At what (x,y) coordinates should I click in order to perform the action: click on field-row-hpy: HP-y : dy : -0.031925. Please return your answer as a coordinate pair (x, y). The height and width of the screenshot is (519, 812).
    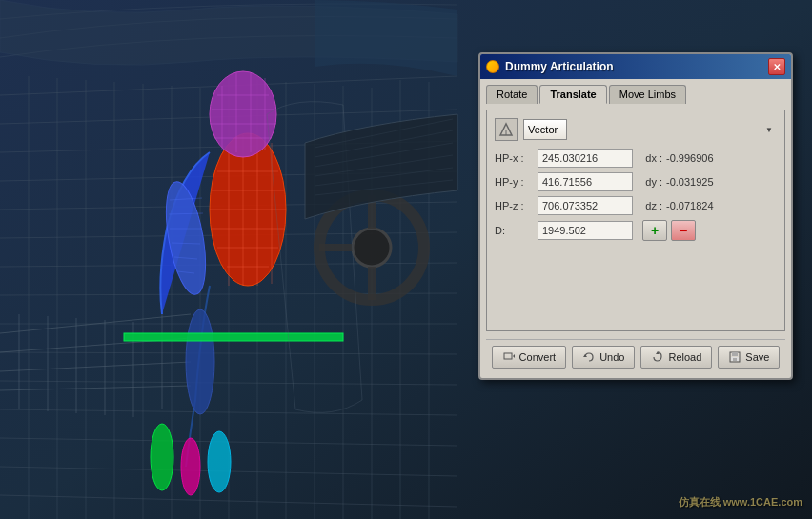
    Looking at the image, I should click on (636, 182).